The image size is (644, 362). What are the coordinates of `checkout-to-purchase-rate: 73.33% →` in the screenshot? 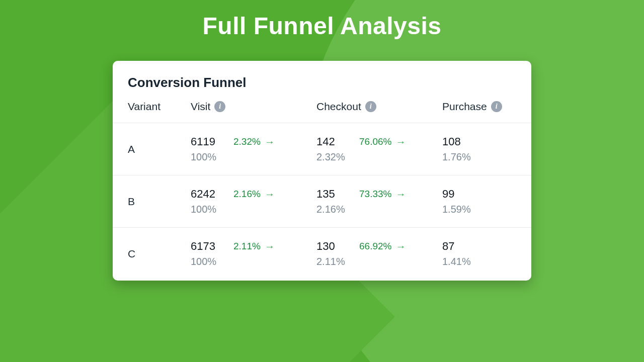 It's located at (400, 194).